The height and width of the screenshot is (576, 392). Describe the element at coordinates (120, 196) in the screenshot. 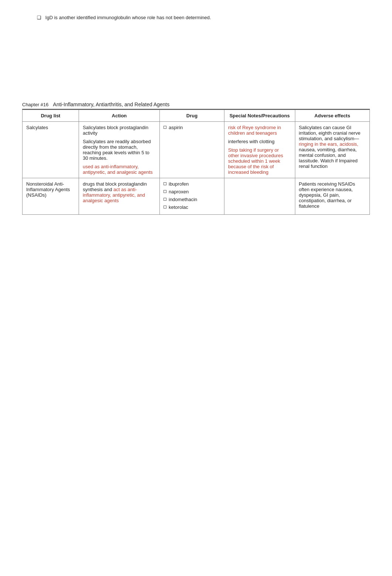

I see `cell-action-nsaids: drugs that block prostaglandin synthesis…` at that location.